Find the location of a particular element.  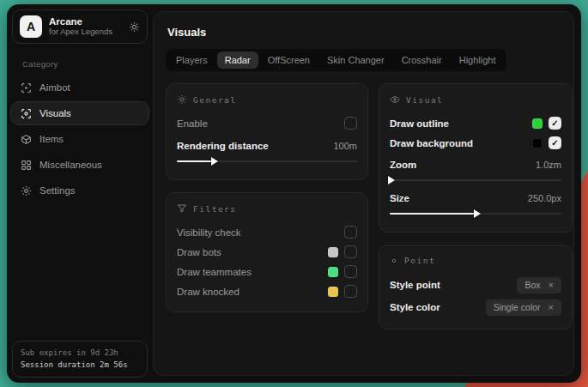

draw-background-checkbox: ✓ is located at coordinates (555, 142).